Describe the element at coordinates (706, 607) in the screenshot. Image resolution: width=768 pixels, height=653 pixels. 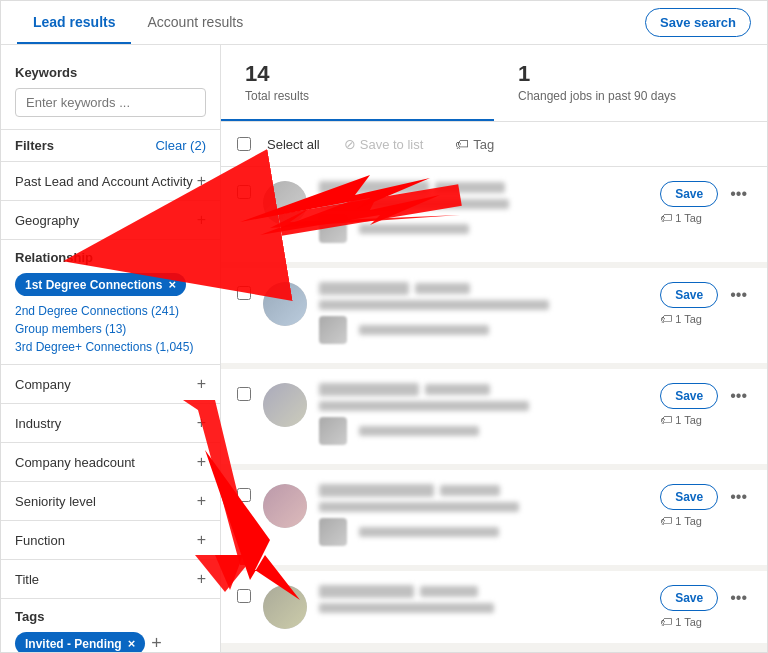
I see `lead-actions-5: Save 🏷 1 Tag •••` at that location.